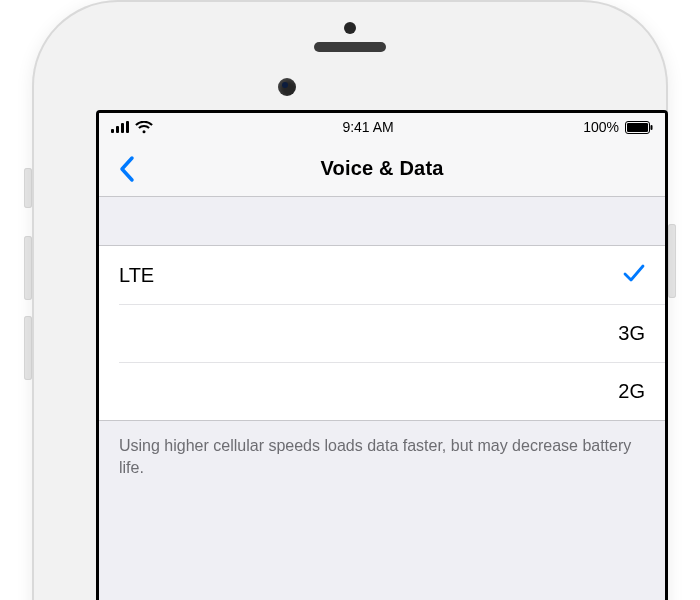 This screenshot has width=700, height=600. I want to click on back-button, so click(127, 169).